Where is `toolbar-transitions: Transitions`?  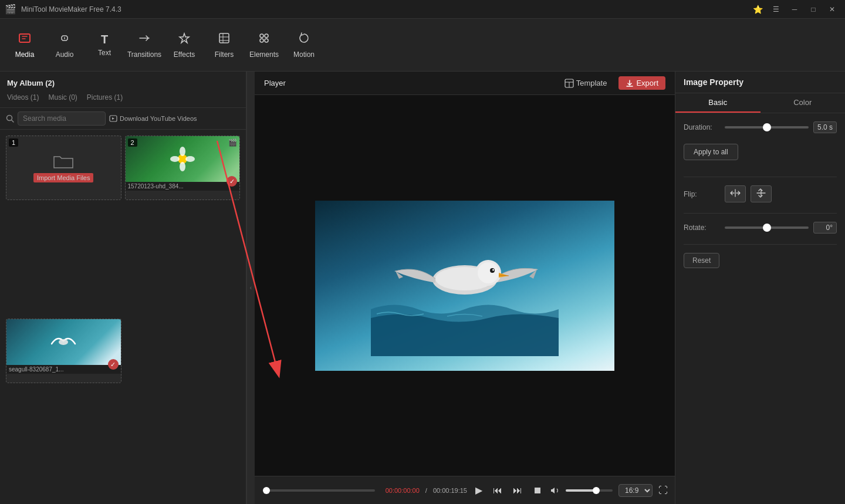
toolbar-transitions: Transitions is located at coordinates (144, 45).